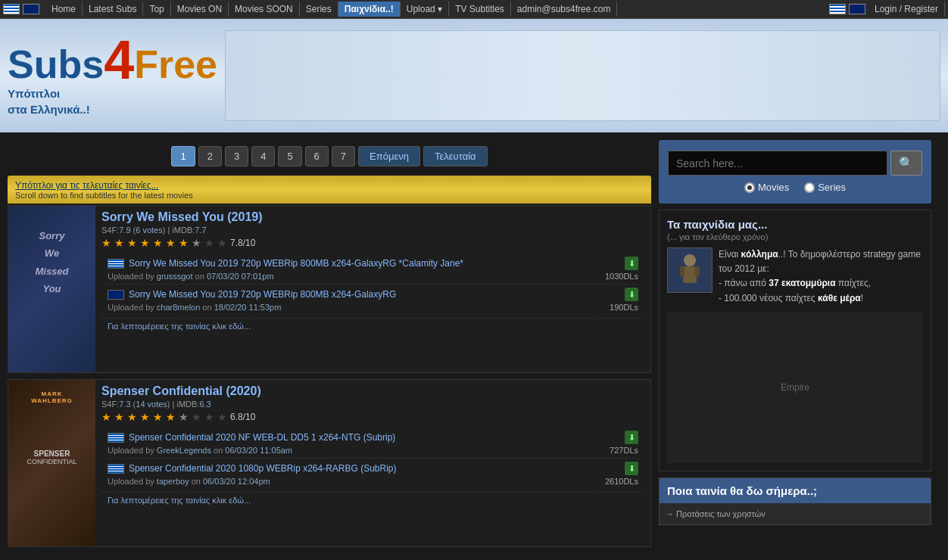 The image size is (948, 560). What do you see at coordinates (370, 9) in the screenshot?
I see `nav-games: Παιχνίδια..!` at bounding box center [370, 9].